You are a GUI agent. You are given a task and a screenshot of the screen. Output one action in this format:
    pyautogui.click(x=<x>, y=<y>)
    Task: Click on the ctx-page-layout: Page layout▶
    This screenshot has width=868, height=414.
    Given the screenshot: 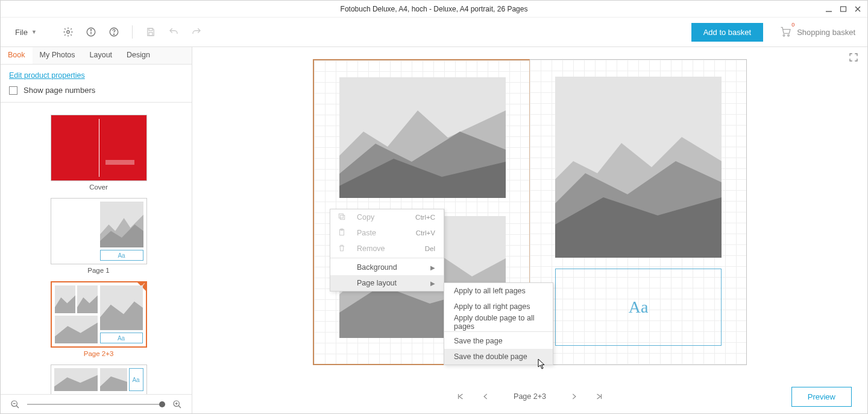 What is the action you would take?
    pyautogui.click(x=387, y=283)
    